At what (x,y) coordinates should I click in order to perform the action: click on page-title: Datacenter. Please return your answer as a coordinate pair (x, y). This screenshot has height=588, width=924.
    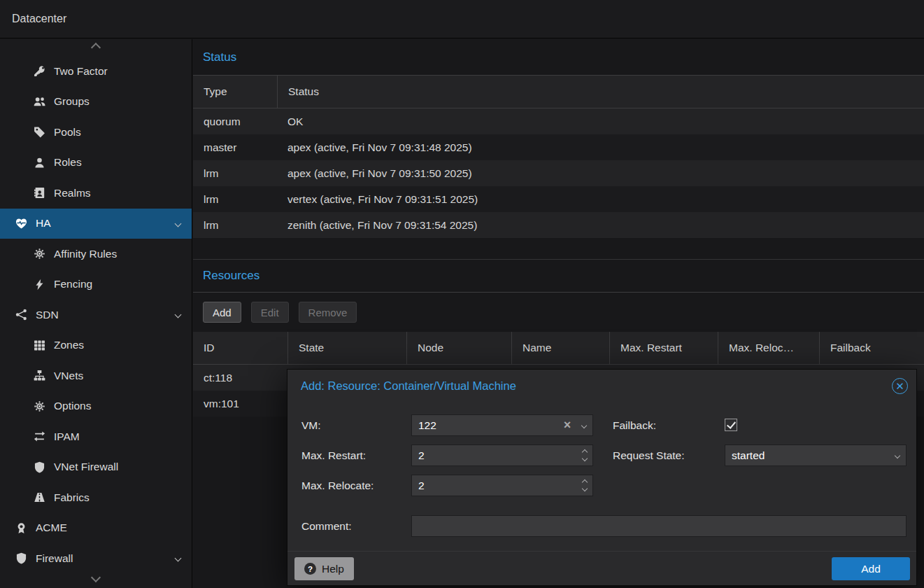
    Looking at the image, I should click on (39, 19).